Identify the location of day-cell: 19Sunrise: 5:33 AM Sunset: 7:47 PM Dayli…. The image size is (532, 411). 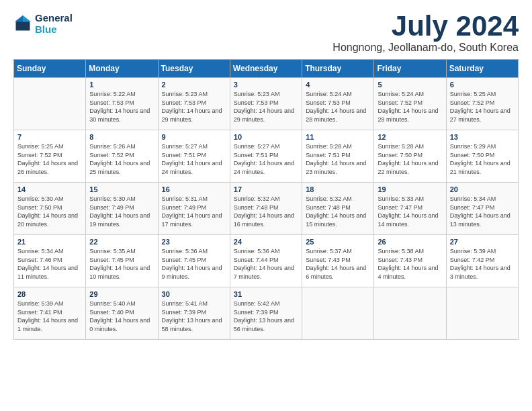
(410, 209).